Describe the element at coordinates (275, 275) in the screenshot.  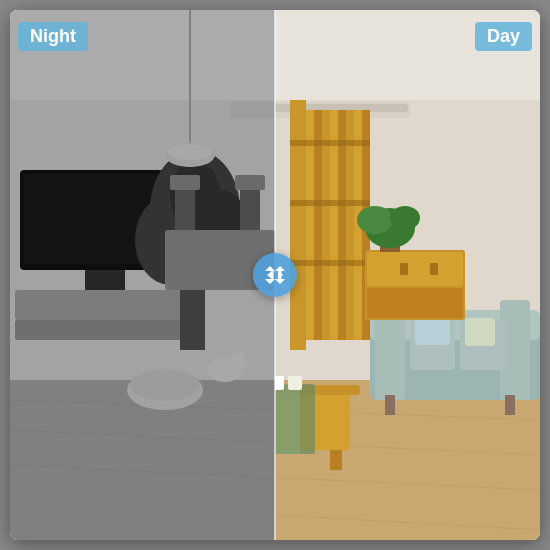
I see `slider-handle` at that location.